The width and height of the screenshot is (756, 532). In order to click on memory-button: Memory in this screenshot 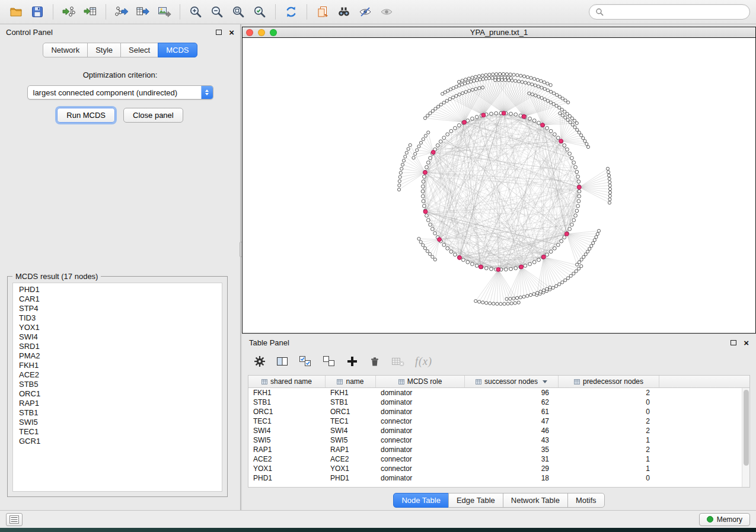, I will do `click(725, 520)`.